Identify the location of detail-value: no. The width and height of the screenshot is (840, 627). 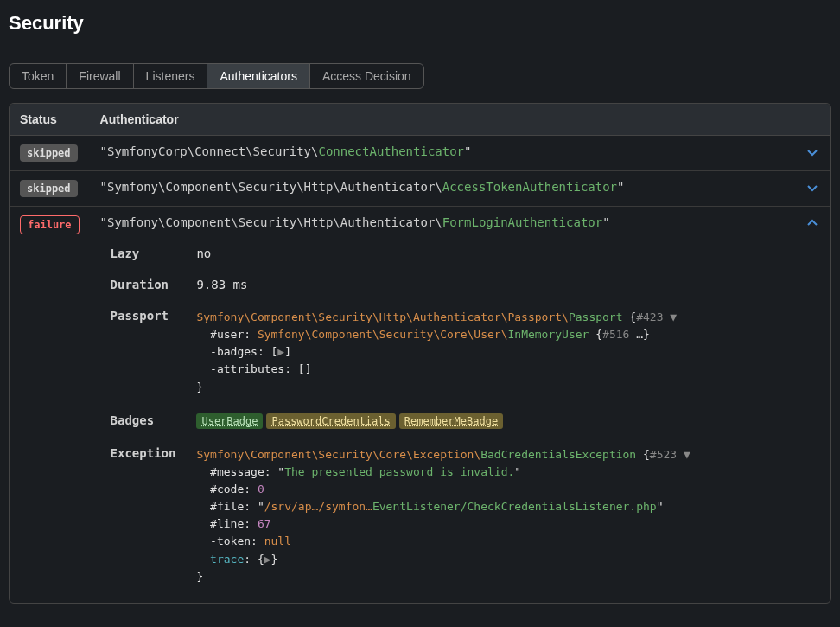
(503, 253).